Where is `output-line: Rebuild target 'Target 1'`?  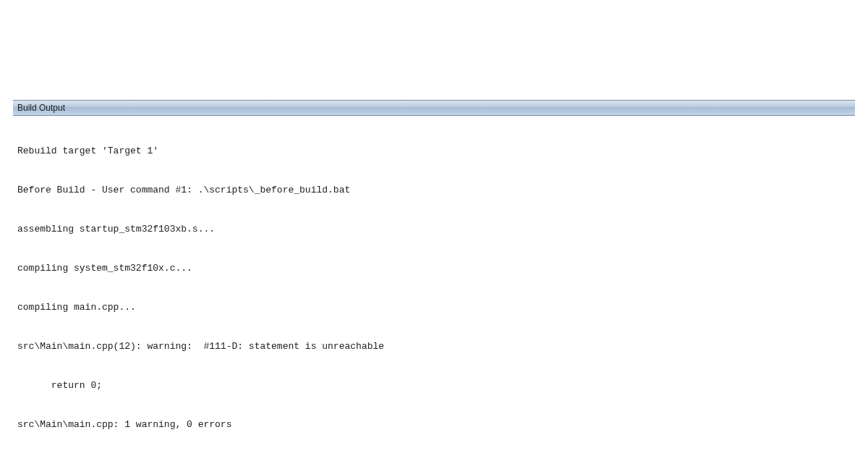
output-line: Rebuild target 'Target 1' is located at coordinates (434, 151).